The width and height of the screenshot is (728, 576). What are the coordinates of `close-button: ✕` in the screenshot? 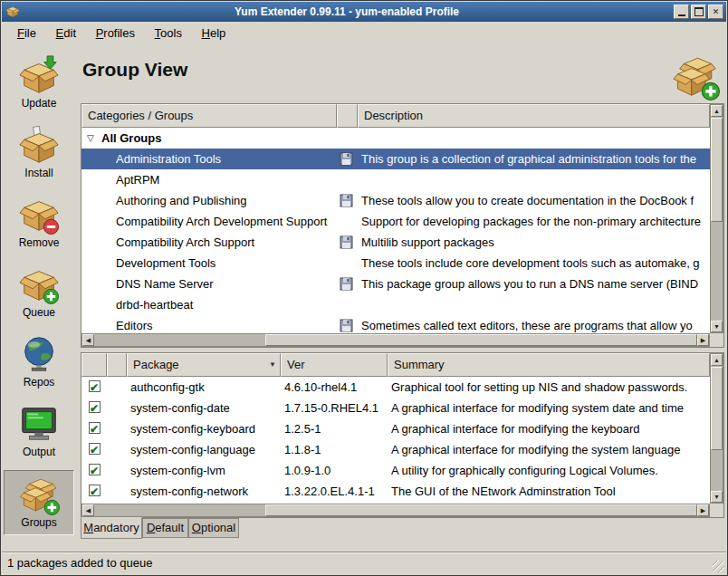 It's located at (715, 12).